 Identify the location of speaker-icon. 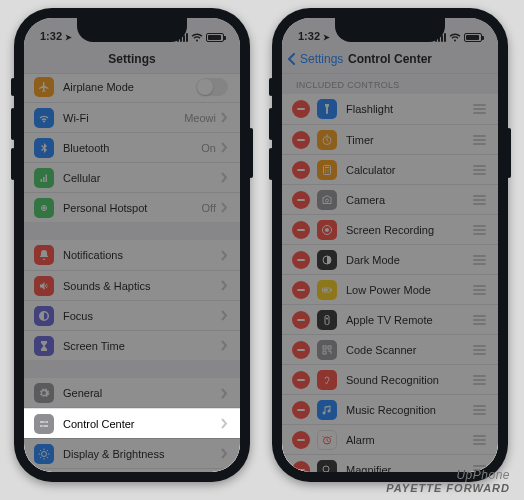
(44, 286).